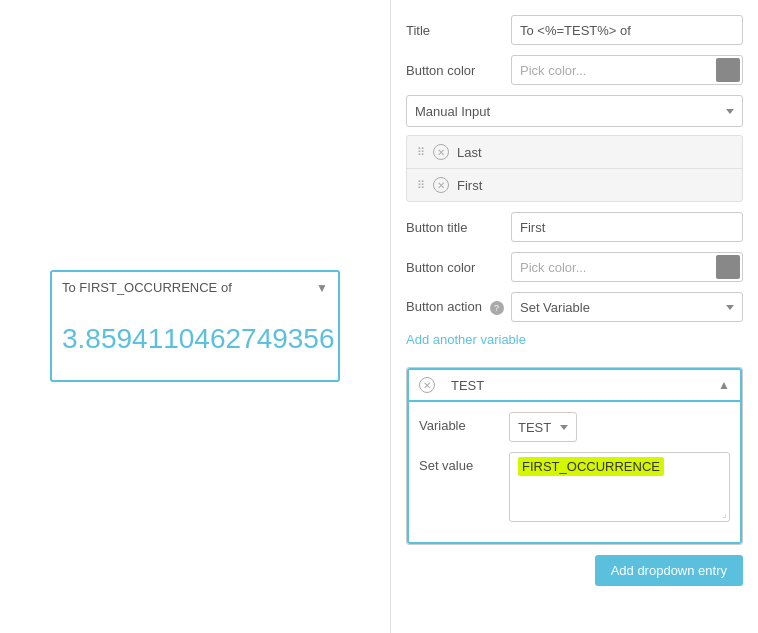 This screenshot has width=758, height=633. Describe the element at coordinates (574, 185) in the screenshot. I see `list-item: ⠿ ✕ First` at that location.